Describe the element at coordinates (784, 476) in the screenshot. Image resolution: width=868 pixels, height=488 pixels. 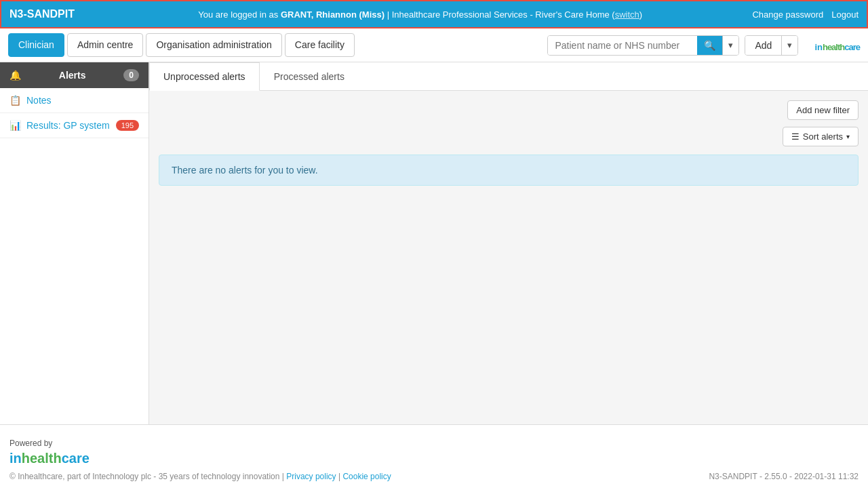
I see `footer-version: N3-SANDPIT - 2.55.0 - 2022-01-31 11:32` at that location.